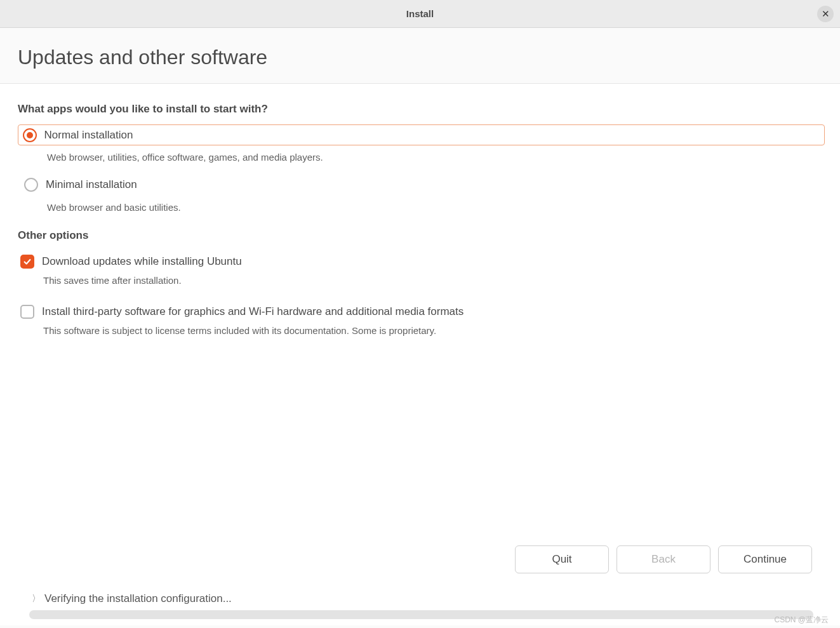  I want to click on minimal-installation-desc: Web browser and basic utilities., so click(436, 207).